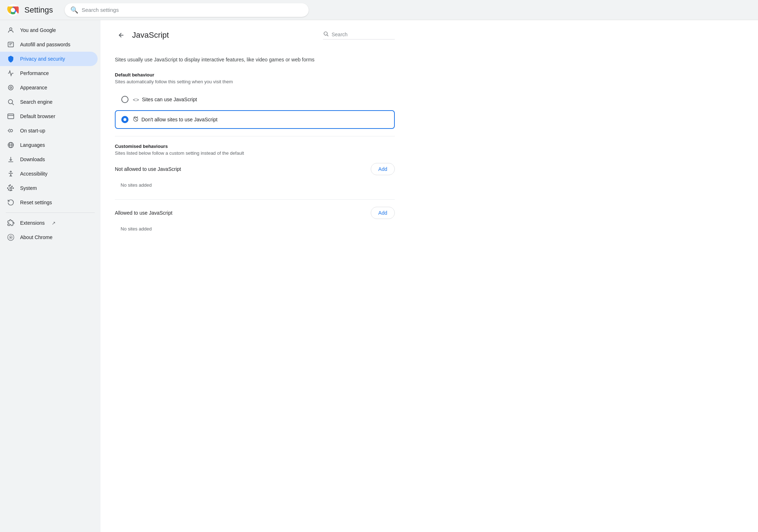 This screenshot has height=532, width=758. I want to click on not-allowed-subsection: Not allowed to use JavaScript Add No sit…, so click(255, 177).